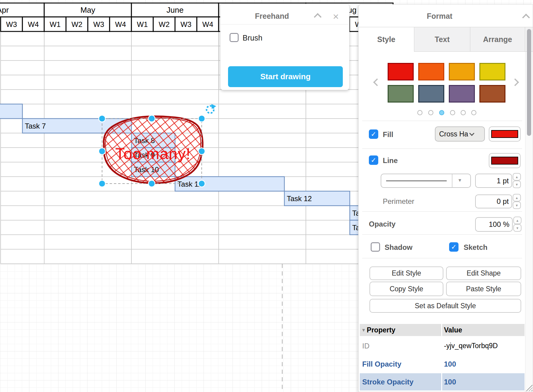 The image size is (533, 392). What do you see at coordinates (299, 198) in the screenshot?
I see `task-label: Task 12` at bounding box center [299, 198].